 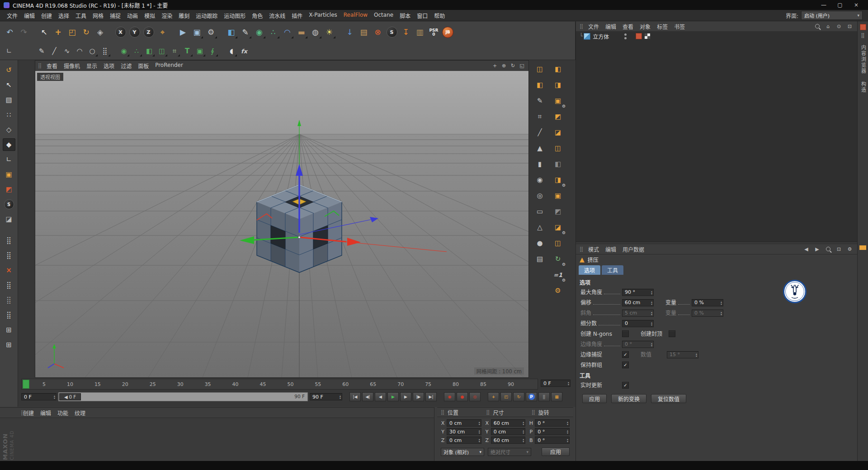 What do you see at coordinates (540, 101) in the screenshot?
I see `pen-dark-button: ✎` at bounding box center [540, 101].